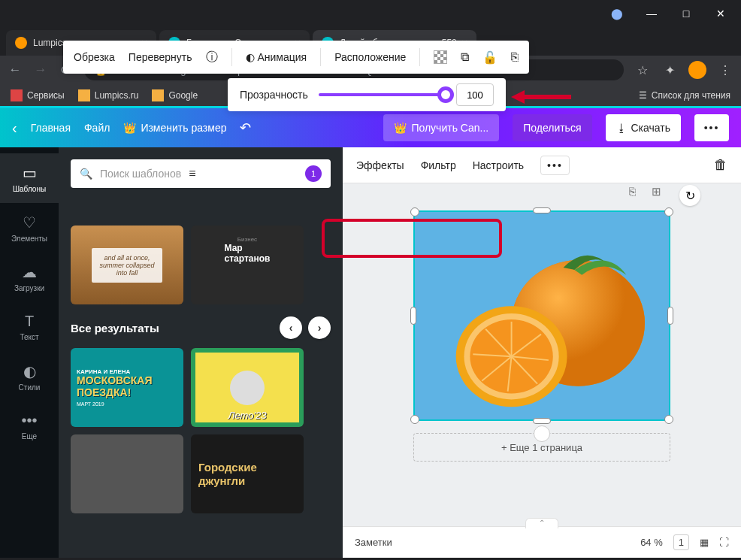 The height and width of the screenshot is (560, 741). I want to click on duplicate-page-icon: ⎘, so click(632, 193).